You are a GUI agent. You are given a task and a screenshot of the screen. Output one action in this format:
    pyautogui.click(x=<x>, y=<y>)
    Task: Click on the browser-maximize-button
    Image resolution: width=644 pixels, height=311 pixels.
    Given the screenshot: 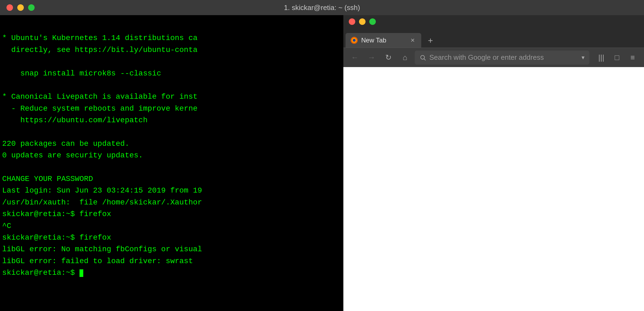 What is the action you would take?
    pyautogui.click(x=373, y=22)
    